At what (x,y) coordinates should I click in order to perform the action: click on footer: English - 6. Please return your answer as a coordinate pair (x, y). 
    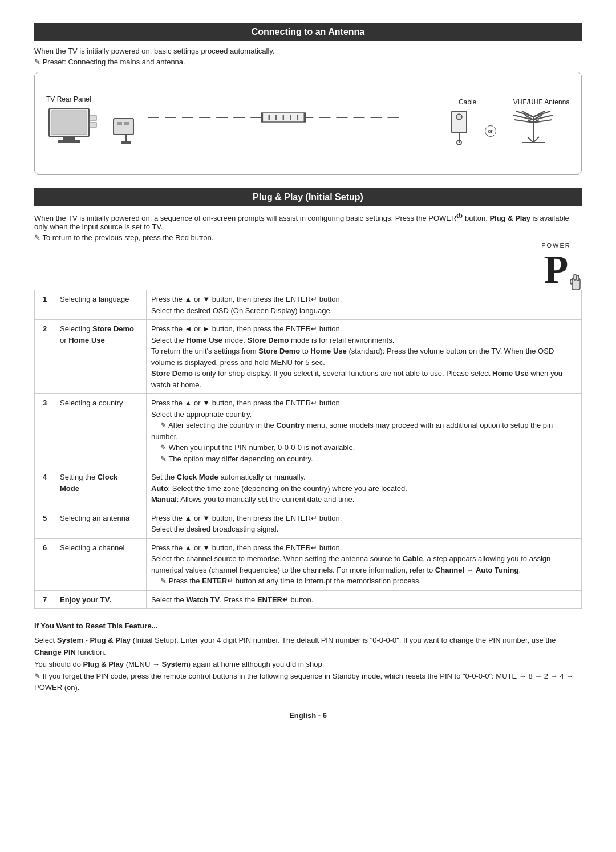
    Looking at the image, I should click on (308, 715).